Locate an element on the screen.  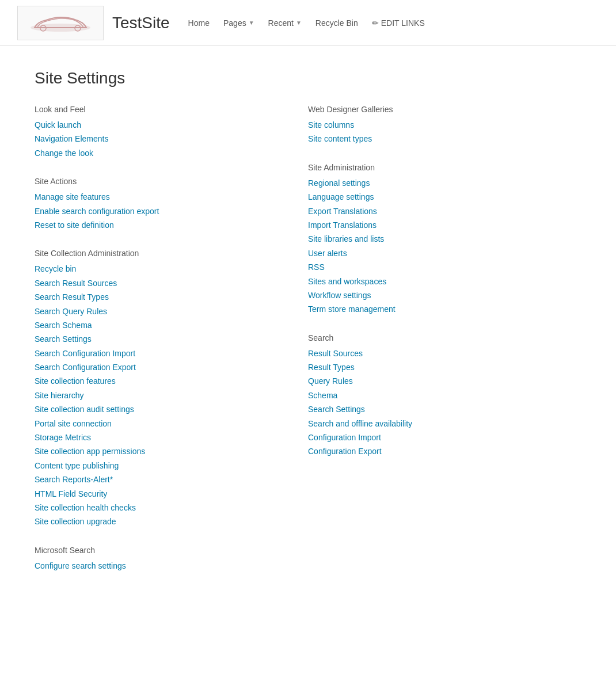
recent-chevron-icon: ▼ is located at coordinates (299, 23).